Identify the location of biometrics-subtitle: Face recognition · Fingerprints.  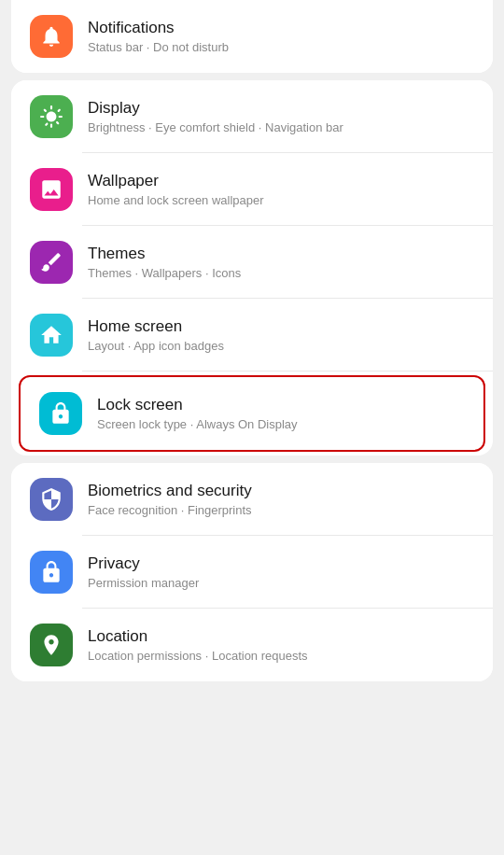
(281, 510).